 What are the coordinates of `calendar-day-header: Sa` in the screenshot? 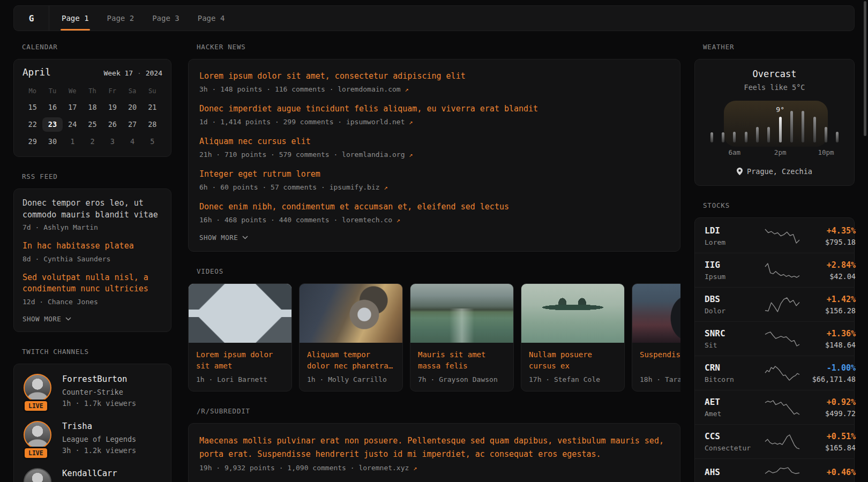 It's located at (132, 91).